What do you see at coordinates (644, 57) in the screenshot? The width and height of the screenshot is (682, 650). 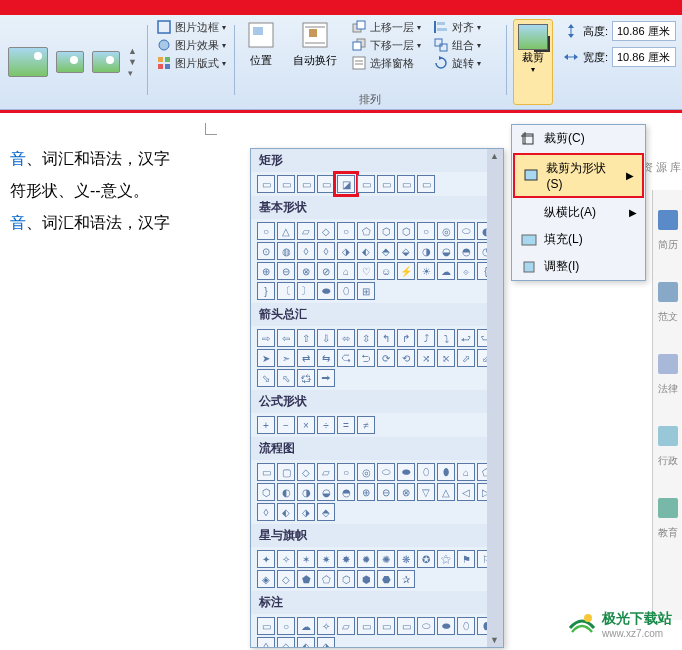 I see `width-input` at bounding box center [644, 57].